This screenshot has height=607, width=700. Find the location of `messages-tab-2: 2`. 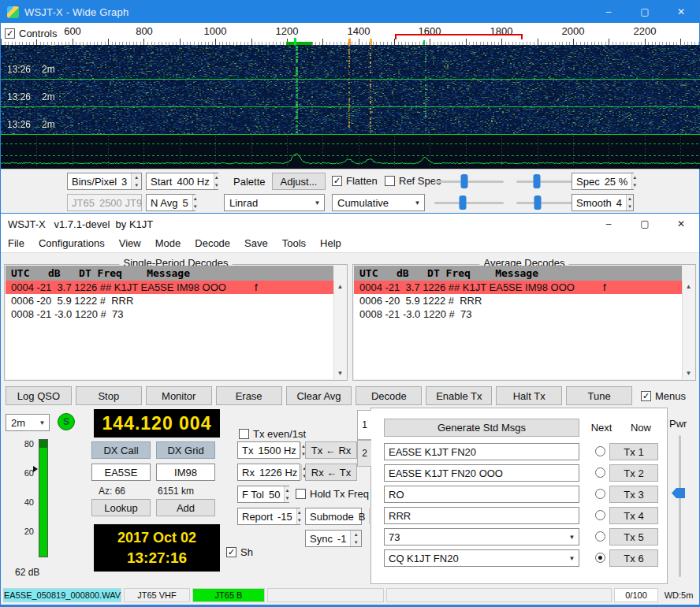

messages-tab-2: 2 is located at coordinates (364, 453).